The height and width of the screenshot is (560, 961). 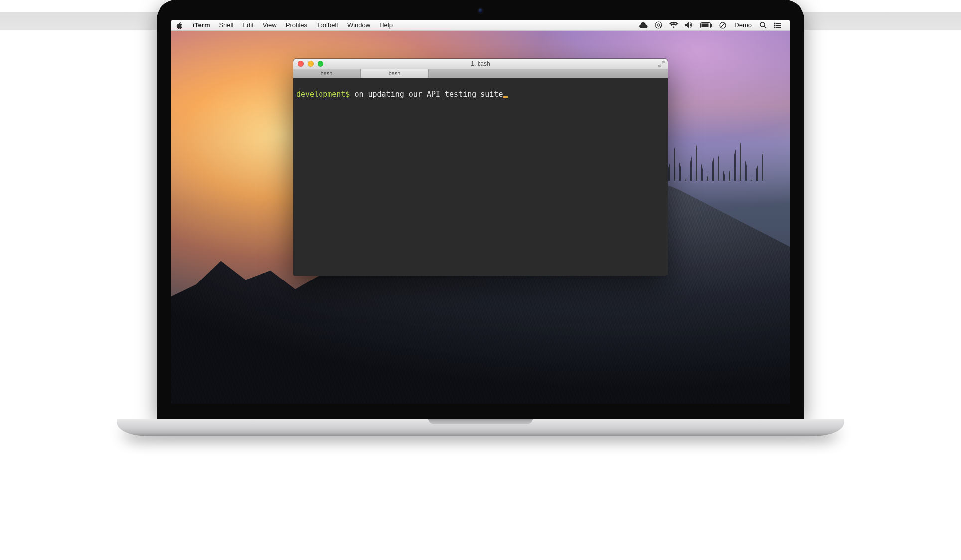 What do you see at coordinates (327, 74) in the screenshot?
I see `terminal-tab-1: bash` at bounding box center [327, 74].